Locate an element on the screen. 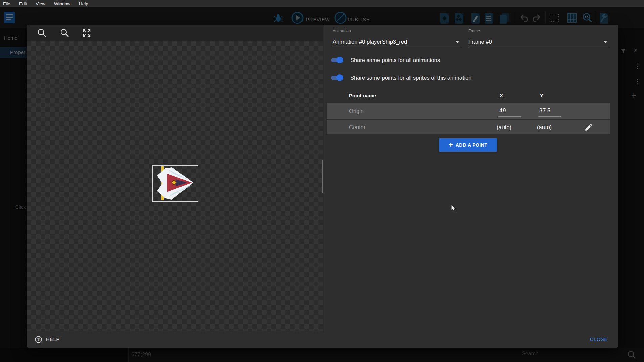  column-header-y: Y is located at coordinates (542, 96).